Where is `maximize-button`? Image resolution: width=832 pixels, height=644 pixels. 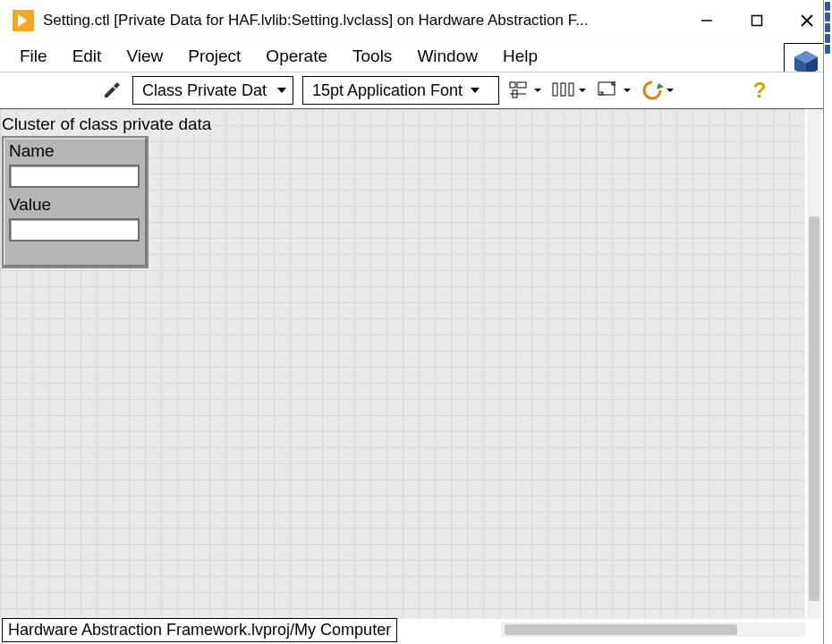
maximize-button is located at coordinates (757, 21).